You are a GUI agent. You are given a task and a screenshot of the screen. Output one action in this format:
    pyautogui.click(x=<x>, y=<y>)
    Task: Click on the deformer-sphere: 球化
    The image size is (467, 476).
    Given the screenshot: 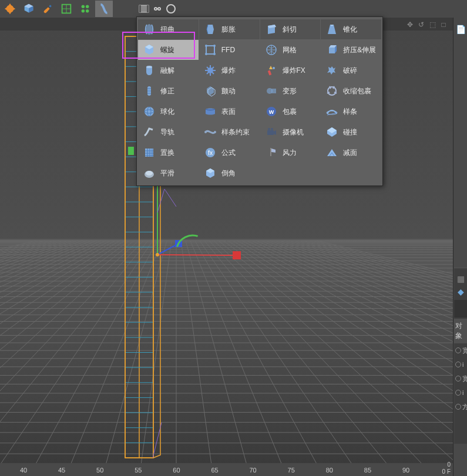 What is the action you would take?
    pyautogui.click(x=168, y=112)
    